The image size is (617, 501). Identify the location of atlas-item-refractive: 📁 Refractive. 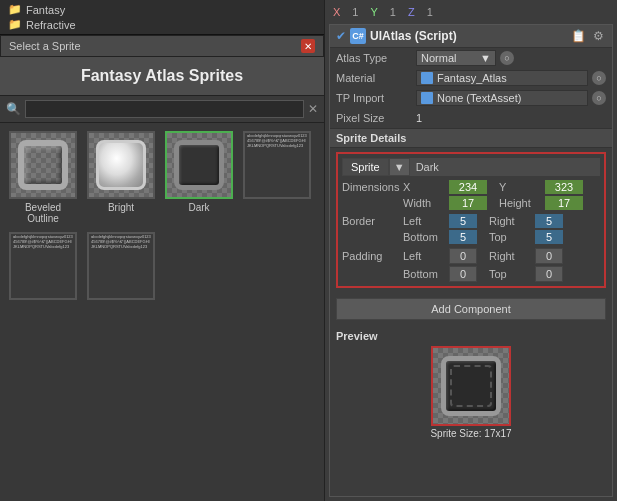
(162, 24).